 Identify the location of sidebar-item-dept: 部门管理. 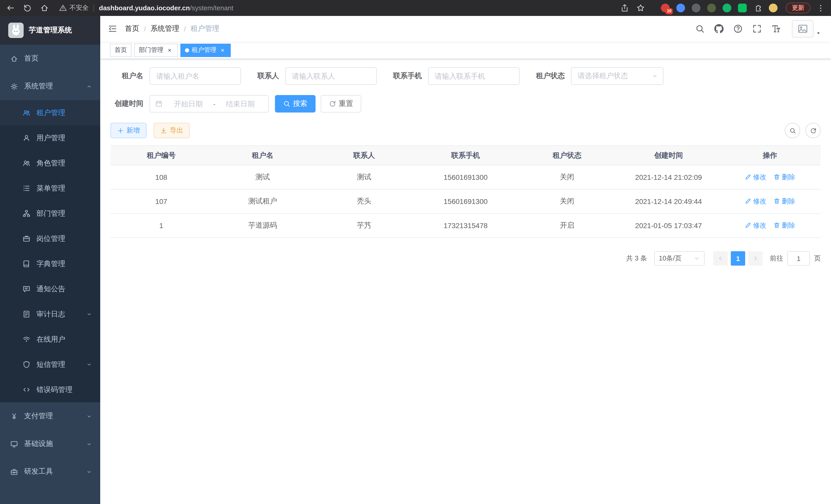
(50, 214).